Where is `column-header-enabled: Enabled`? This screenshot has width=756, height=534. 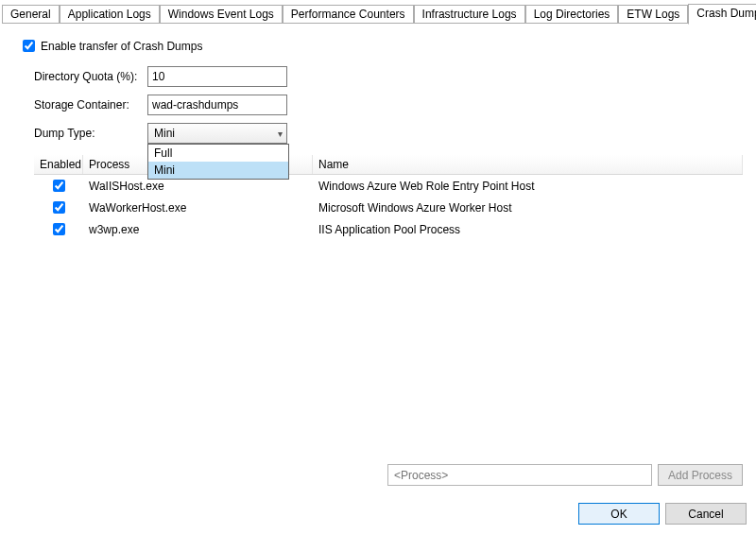
column-header-enabled: Enabled is located at coordinates (59, 164).